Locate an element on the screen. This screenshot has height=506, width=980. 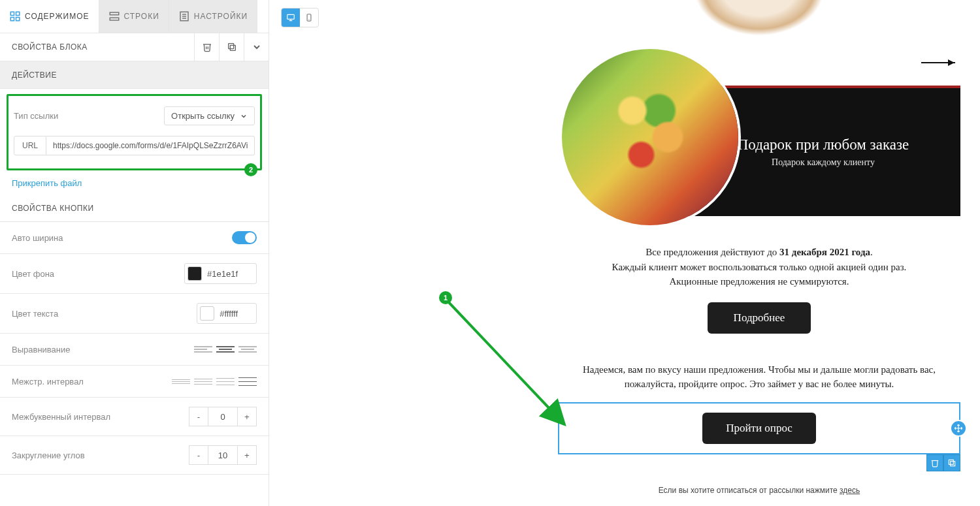
tab-content-label: СОДЕРЖИМОЕ is located at coordinates (57, 16).